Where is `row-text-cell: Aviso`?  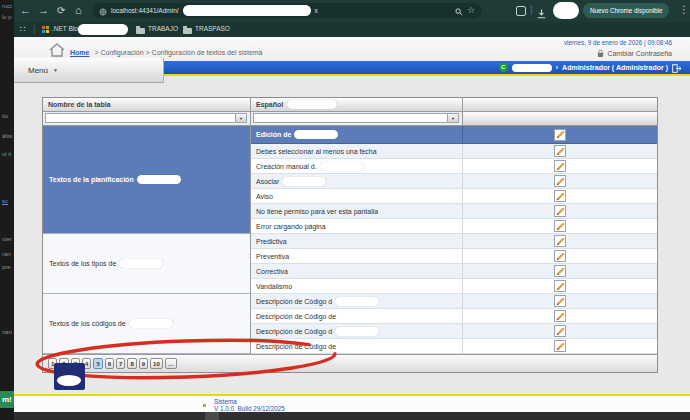
row-text-cell: Aviso is located at coordinates (357, 196).